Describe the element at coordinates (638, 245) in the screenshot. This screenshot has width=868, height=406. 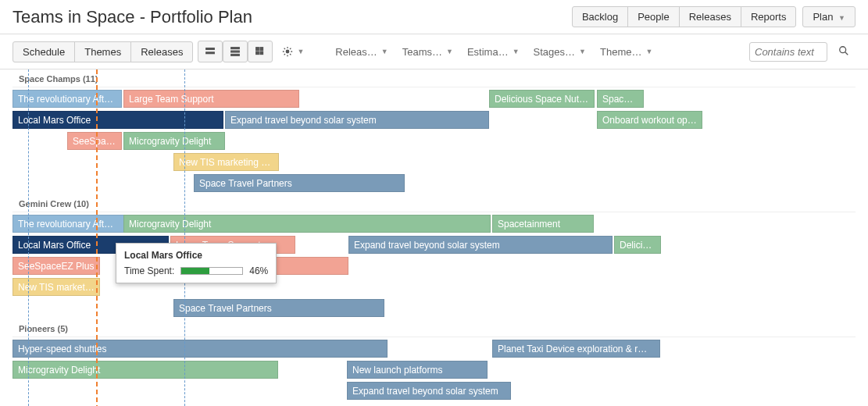
I see `gantt-bar: Deliciou…` at that location.